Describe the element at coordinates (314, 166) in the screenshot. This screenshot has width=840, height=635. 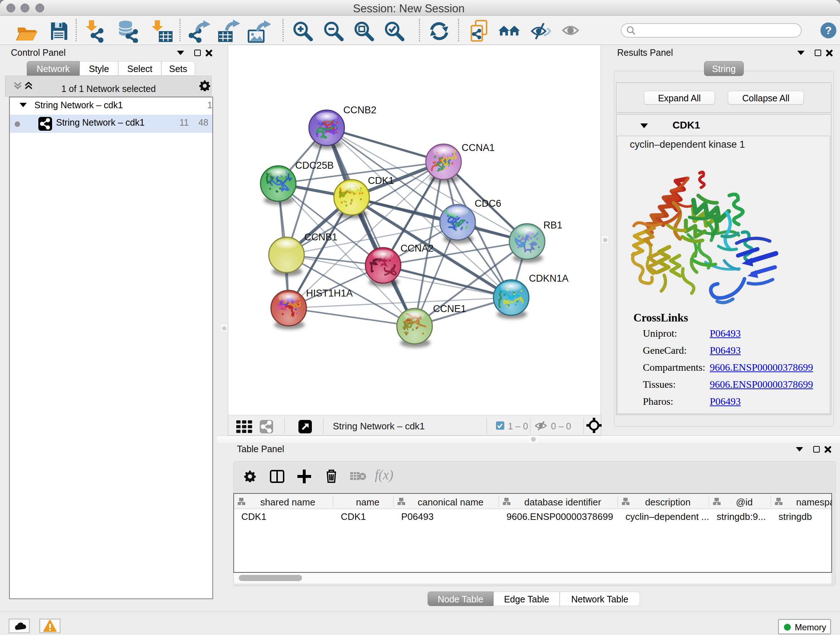
I see `svg-text: CDC25B` at that location.